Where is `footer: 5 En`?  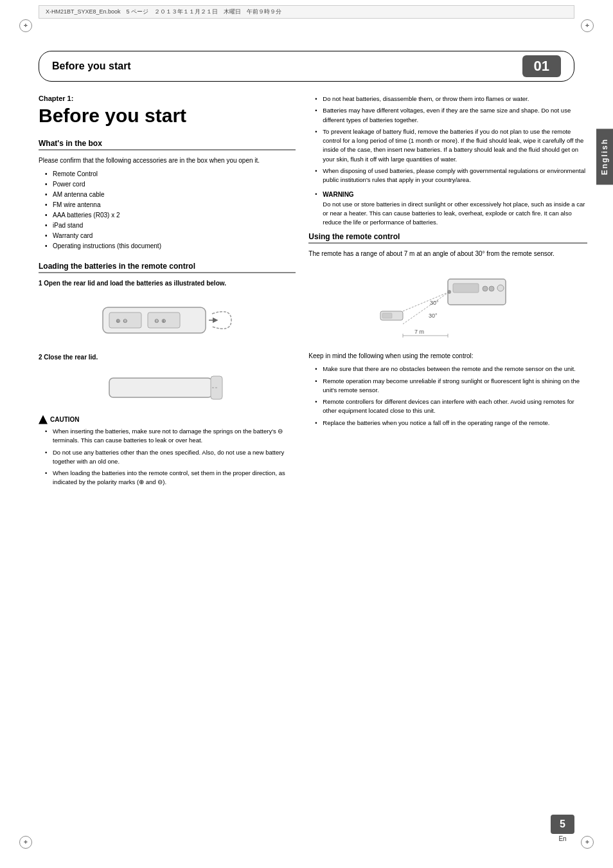 footer: 5 En is located at coordinates (563, 828).